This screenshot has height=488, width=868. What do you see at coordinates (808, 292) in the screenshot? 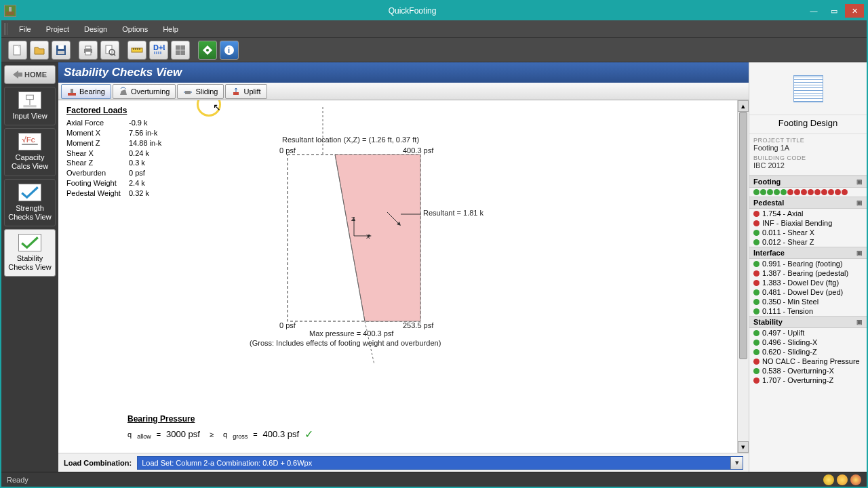
I see `result-item: 0.481 - Dowel Dev (ped)` at bounding box center [808, 292].